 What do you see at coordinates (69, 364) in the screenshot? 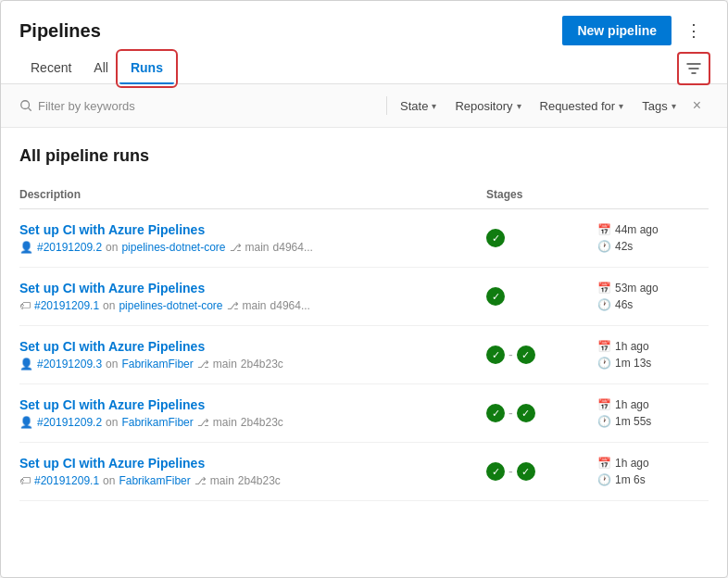
I see `build-number: #20191209.3` at bounding box center [69, 364].